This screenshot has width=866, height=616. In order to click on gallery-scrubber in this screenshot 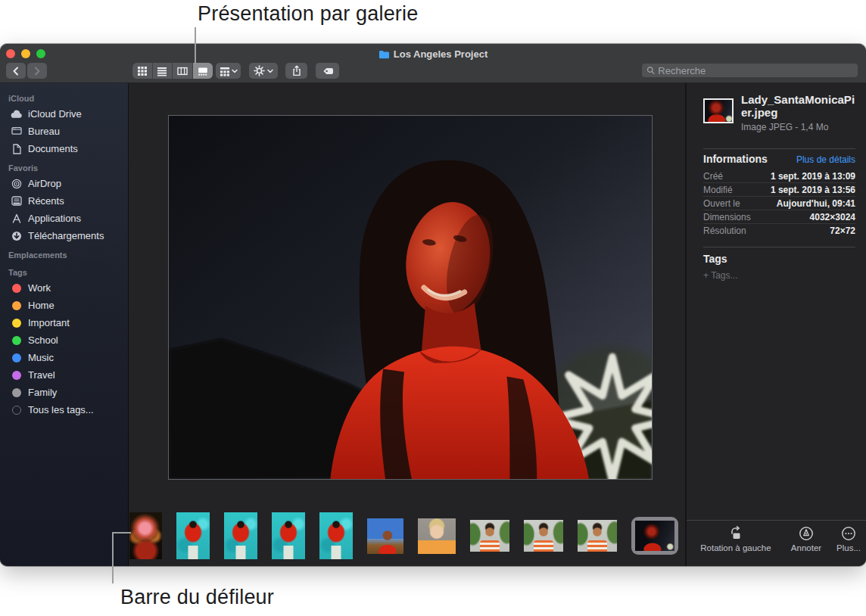, I will do `click(407, 536)`.